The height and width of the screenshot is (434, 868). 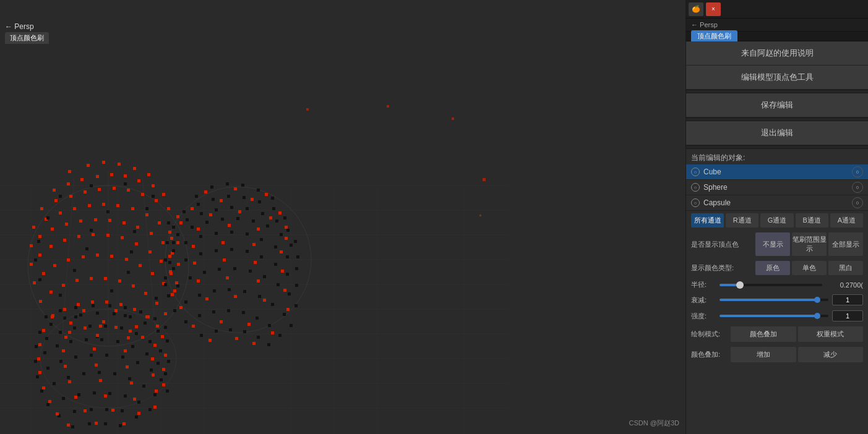 What do you see at coordinates (812, 220) in the screenshot?
I see `channel-btn-B通道: B通道` at bounding box center [812, 220].